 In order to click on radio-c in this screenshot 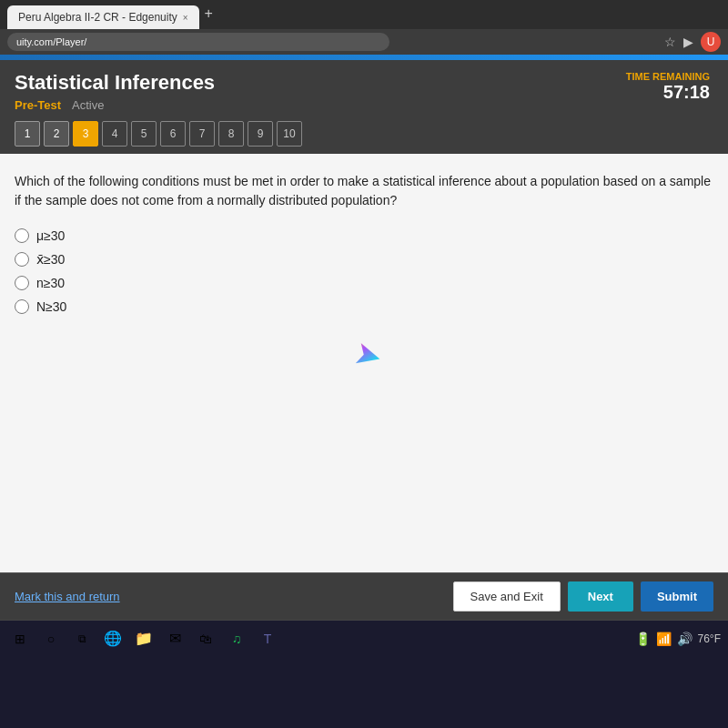, I will do `click(22, 283)`.